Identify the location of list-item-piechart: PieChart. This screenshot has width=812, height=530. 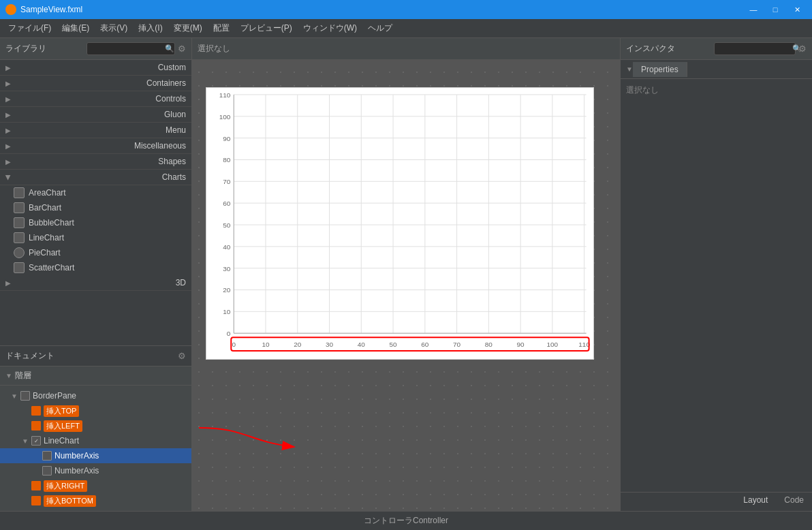
(95, 253).